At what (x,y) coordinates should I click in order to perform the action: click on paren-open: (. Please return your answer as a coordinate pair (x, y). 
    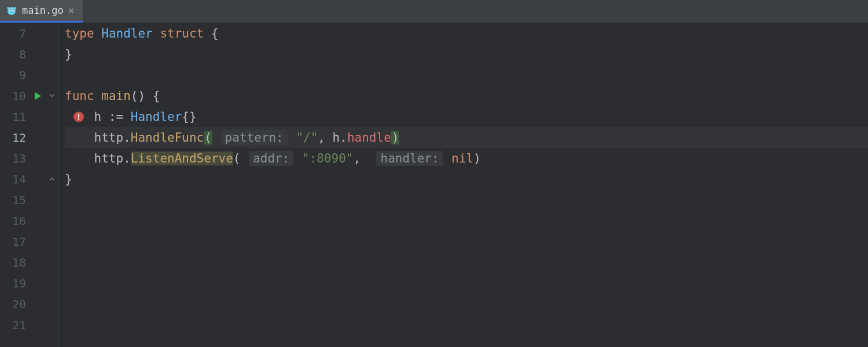
    Looking at the image, I should click on (208, 138).